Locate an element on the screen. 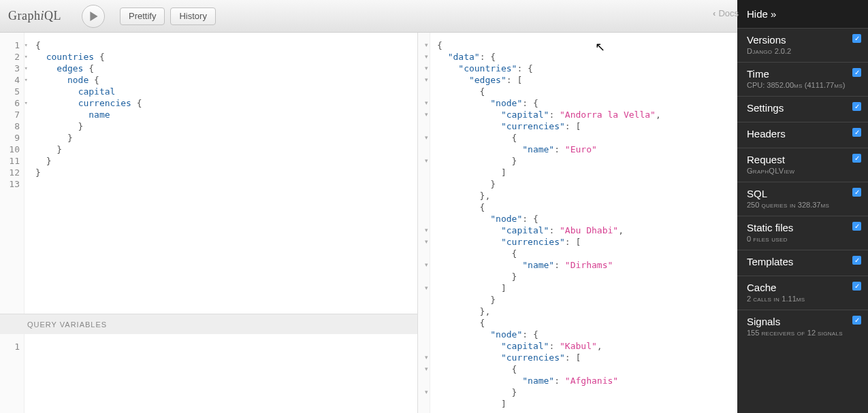 The height and width of the screenshot is (413, 868). debug-section-signals: Signals155 receivers of 12 signals is located at coordinates (803, 327).